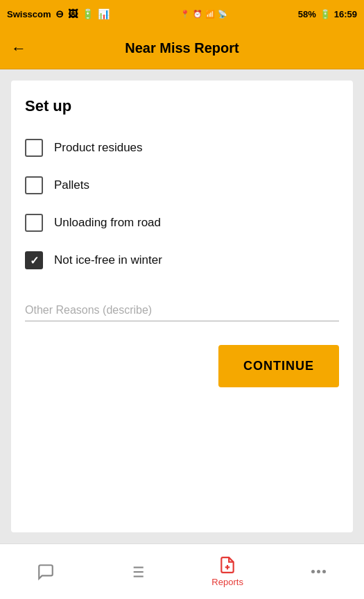 The height and width of the screenshot is (599, 364). Describe the element at coordinates (98, 148) in the screenshot. I see `checkbox-label-product-residues: Product residues` at that location.